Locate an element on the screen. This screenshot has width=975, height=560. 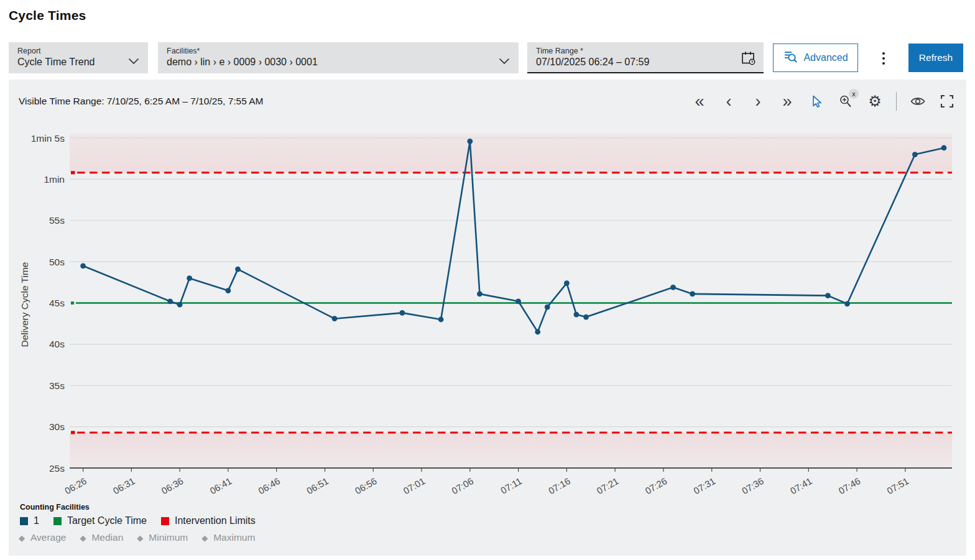
x-tick-label: 07:26 is located at coordinates (655, 486).